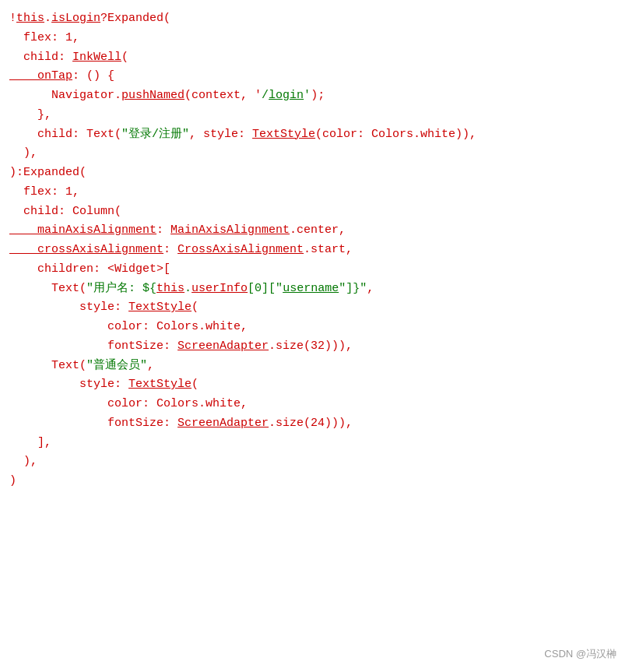  I want to click on code-text: "用户名: ${, so click(121, 288).